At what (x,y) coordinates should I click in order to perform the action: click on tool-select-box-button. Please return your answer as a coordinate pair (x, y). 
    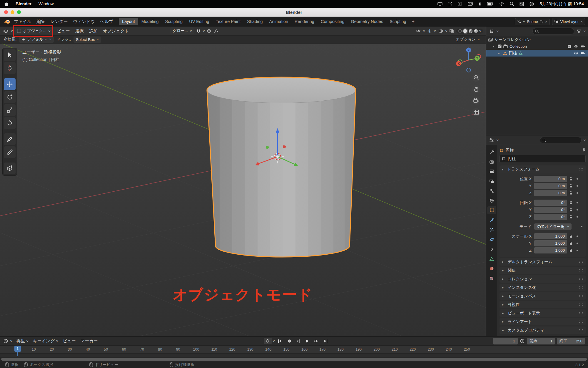
    Looking at the image, I should click on (10, 55).